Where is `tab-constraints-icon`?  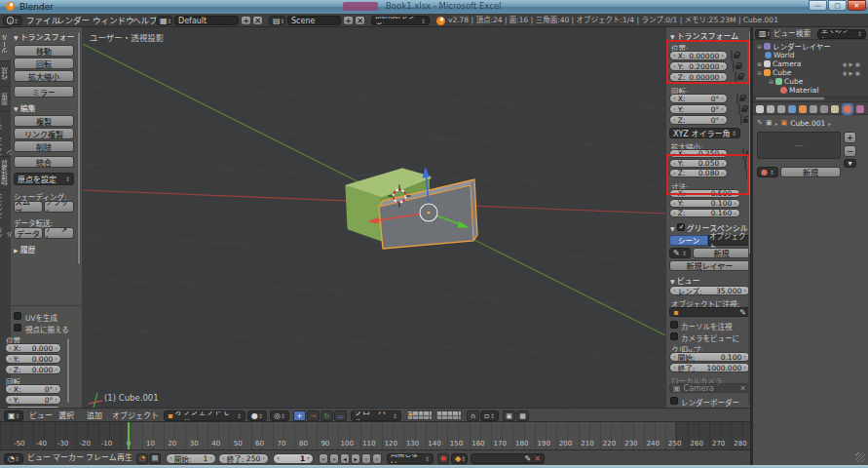 tab-constraints-icon is located at coordinates (813, 109).